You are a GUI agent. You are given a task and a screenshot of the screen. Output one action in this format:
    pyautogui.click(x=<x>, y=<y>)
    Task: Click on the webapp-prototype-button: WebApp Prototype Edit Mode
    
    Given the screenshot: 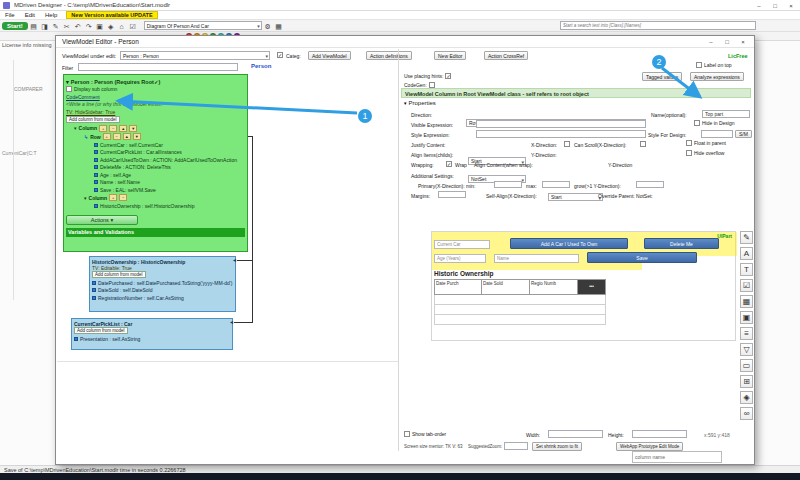 What is the action you would take?
    pyautogui.click(x=650, y=446)
    